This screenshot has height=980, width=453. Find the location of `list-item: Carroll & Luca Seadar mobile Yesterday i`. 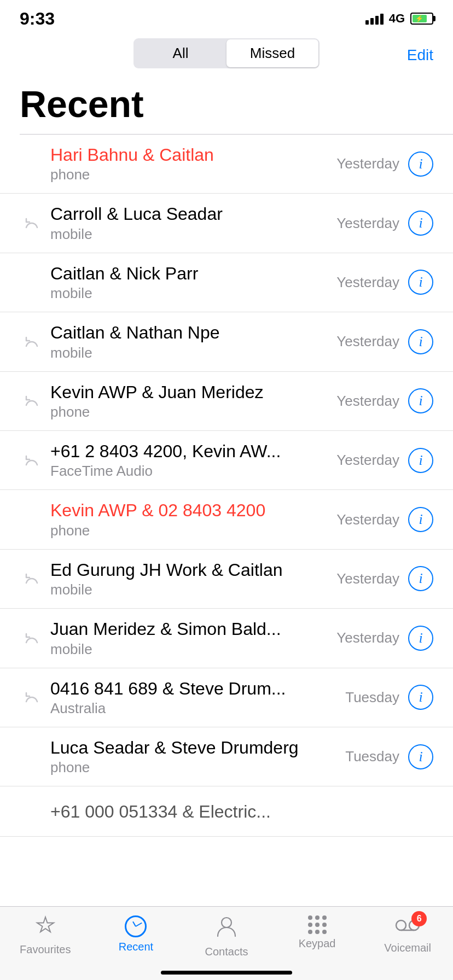

list-item: Carroll & Luca Seadar mobile Yesterday i is located at coordinates (226, 223).